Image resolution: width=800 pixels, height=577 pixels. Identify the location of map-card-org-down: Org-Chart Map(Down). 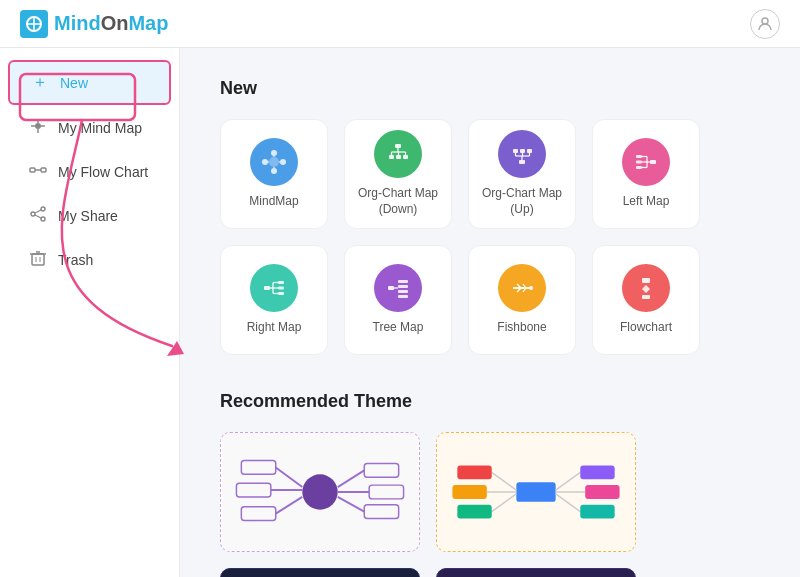
(398, 174).